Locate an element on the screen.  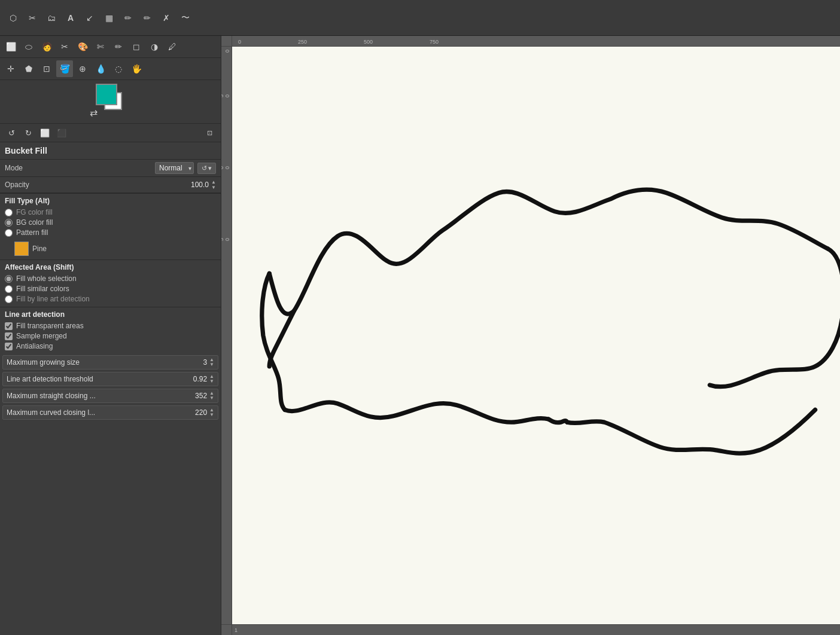
mode-reset-chevron: ▾ is located at coordinates (210, 169).